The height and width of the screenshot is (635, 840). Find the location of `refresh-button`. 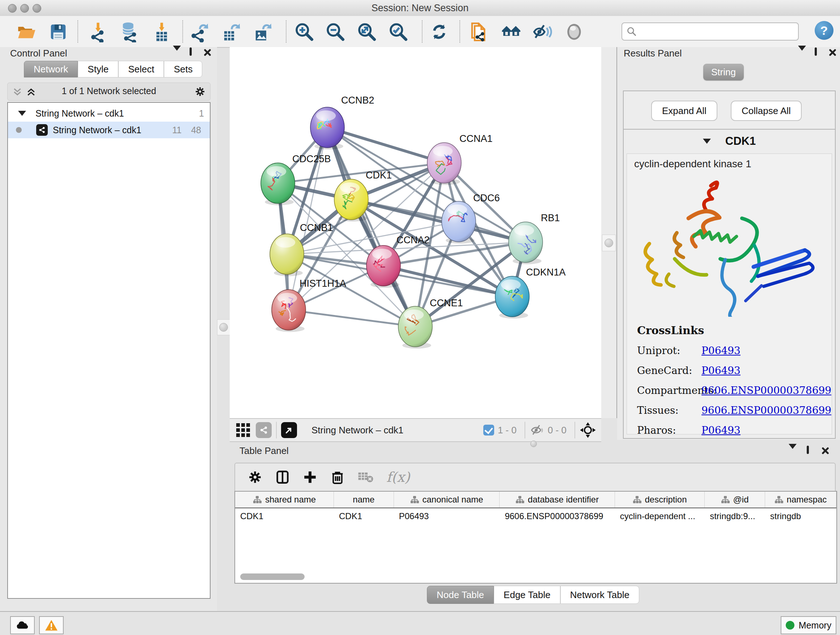

refresh-button is located at coordinates (439, 32).